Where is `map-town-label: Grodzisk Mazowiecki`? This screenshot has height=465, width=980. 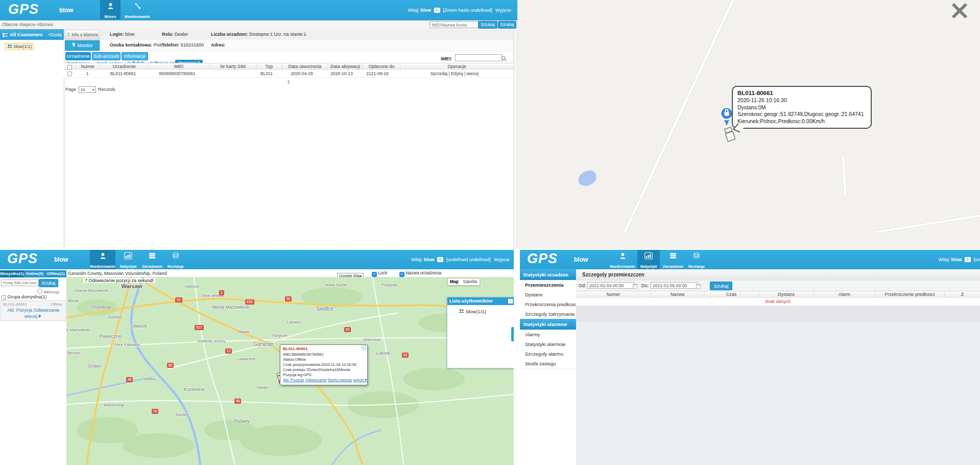
map-town-label: Grodzisk Mazowiecki is located at coordinates (78, 330).